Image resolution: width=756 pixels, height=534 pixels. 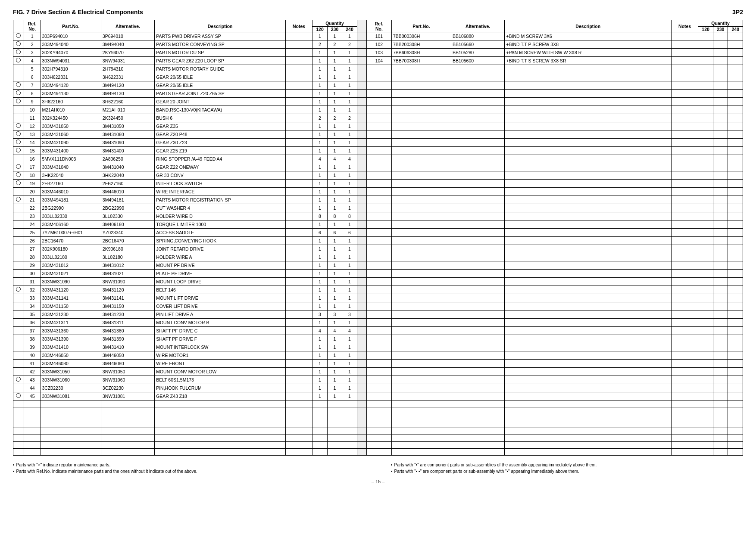 What do you see at coordinates (128, 183) in the screenshot?
I see `alternative: 2FB27160` at bounding box center [128, 183].